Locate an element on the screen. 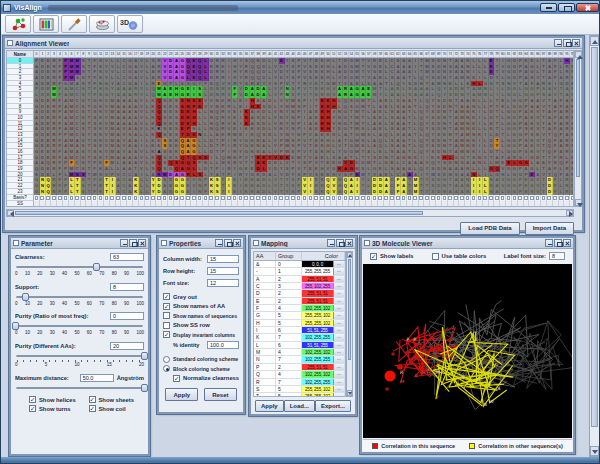 Image resolution: width=600 pixels, height=464 pixels. mapping-vertical-scrollbar is located at coordinates (350, 324).